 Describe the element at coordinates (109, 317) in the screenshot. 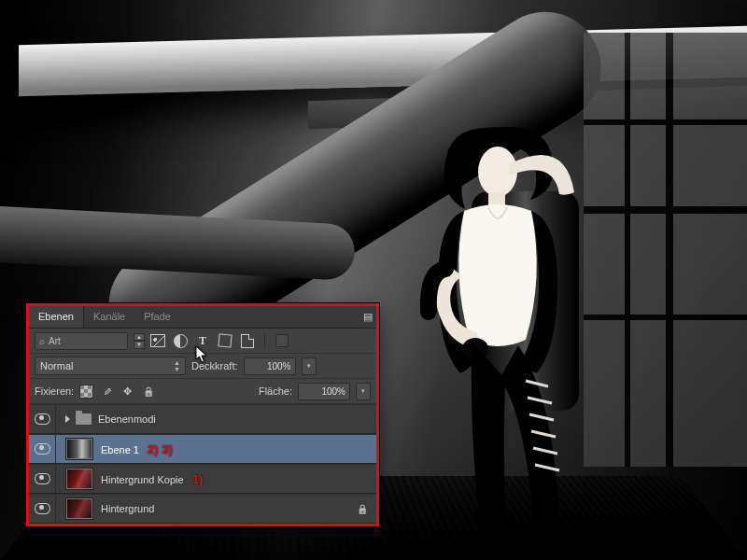

I see `tab-channels: Kanäle` at that location.